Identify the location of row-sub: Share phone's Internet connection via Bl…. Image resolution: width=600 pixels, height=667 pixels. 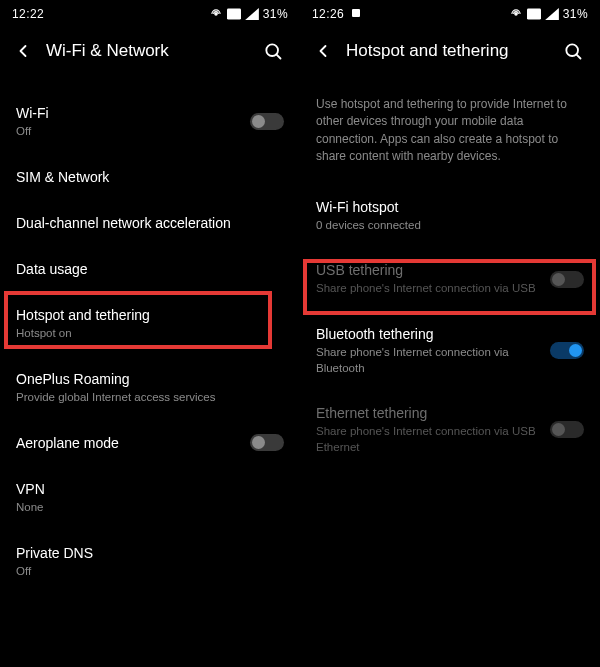
(429, 360).